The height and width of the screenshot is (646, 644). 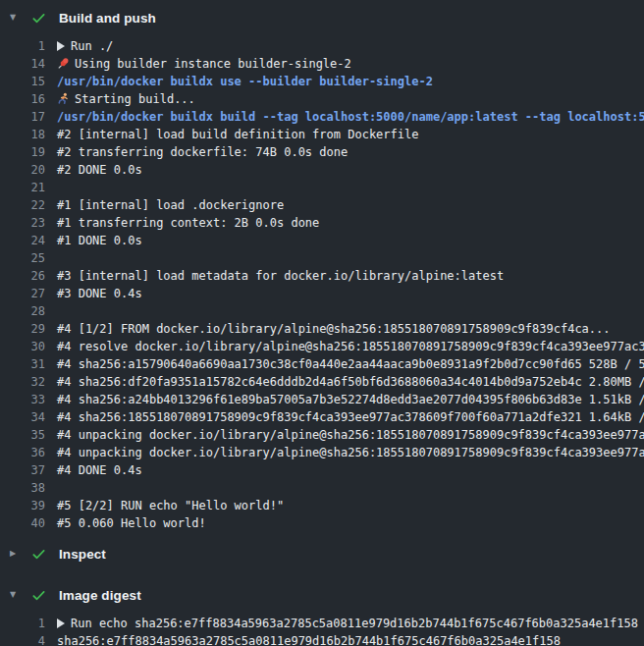 What do you see at coordinates (23, 523) in the screenshot?
I see `line-number: 40` at bounding box center [23, 523].